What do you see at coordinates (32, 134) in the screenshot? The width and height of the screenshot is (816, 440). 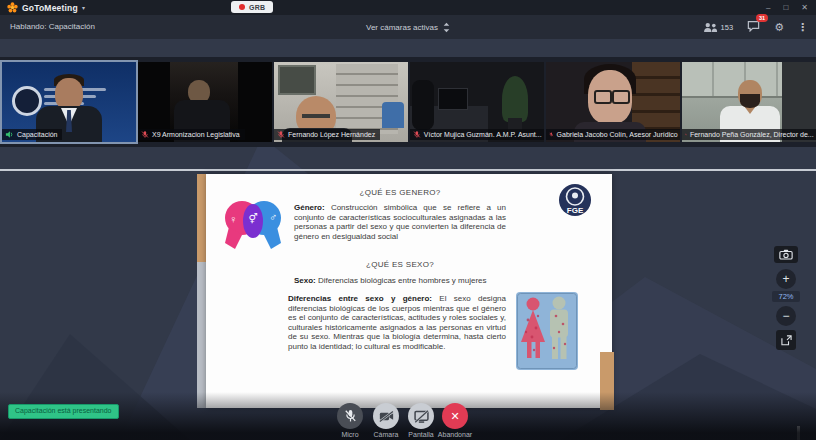 I see `participant-nameplate: Capacitación` at bounding box center [32, 134].